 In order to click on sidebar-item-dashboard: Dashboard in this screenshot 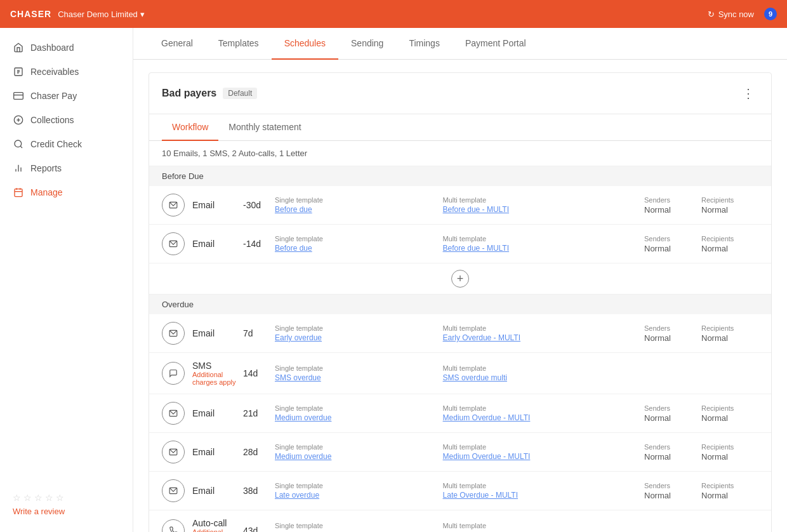, I will do `click(66, 48)`.